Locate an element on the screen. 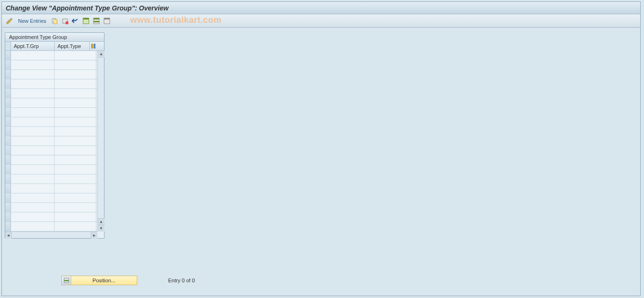 The height and width of the screenshot is (298, 644). row-selector-header is located at coordinates (8, 46).